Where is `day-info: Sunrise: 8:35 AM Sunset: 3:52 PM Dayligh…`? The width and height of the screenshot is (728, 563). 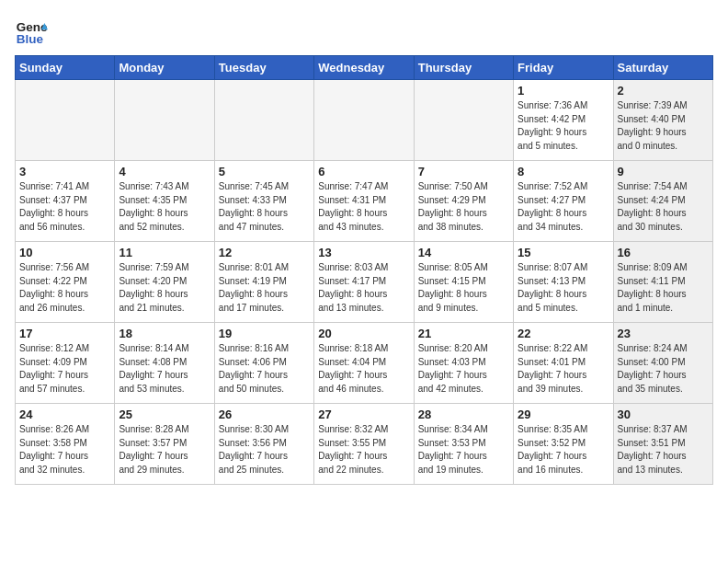 day-info: Sunrise: 8:35 AM Sunset: 3:52 PM Dayligh… is located at coordinates (563, 450).